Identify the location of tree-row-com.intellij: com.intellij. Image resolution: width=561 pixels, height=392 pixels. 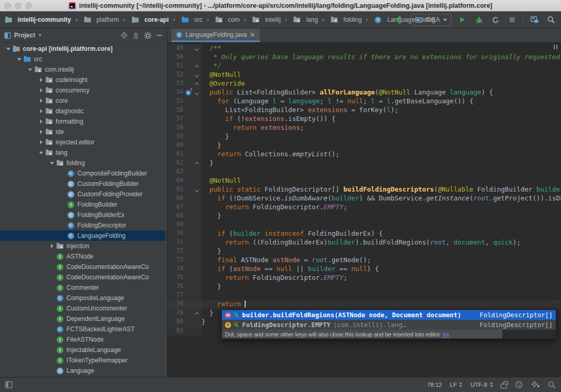
(83, 70).